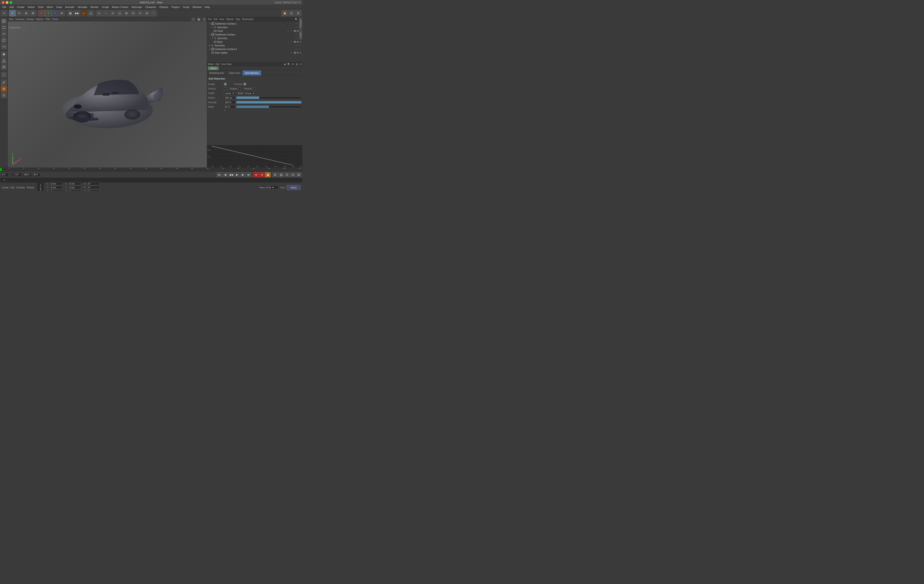 Image resolution: width=924 pixels, height=584 pixels. Describe the element at coordinates (269, 102) in the screenshot. I see `attr-strength-slider` at that location.